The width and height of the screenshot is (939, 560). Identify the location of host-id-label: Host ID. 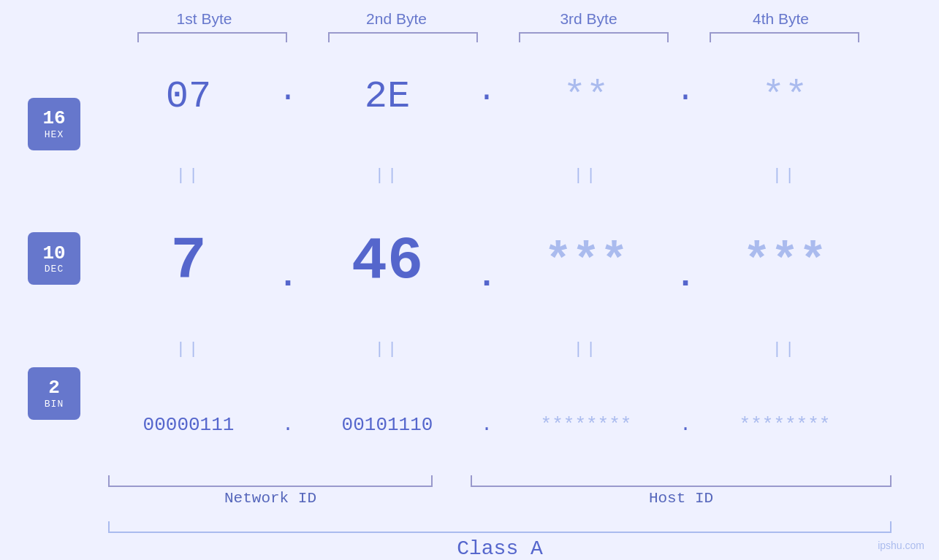
(681, 498).